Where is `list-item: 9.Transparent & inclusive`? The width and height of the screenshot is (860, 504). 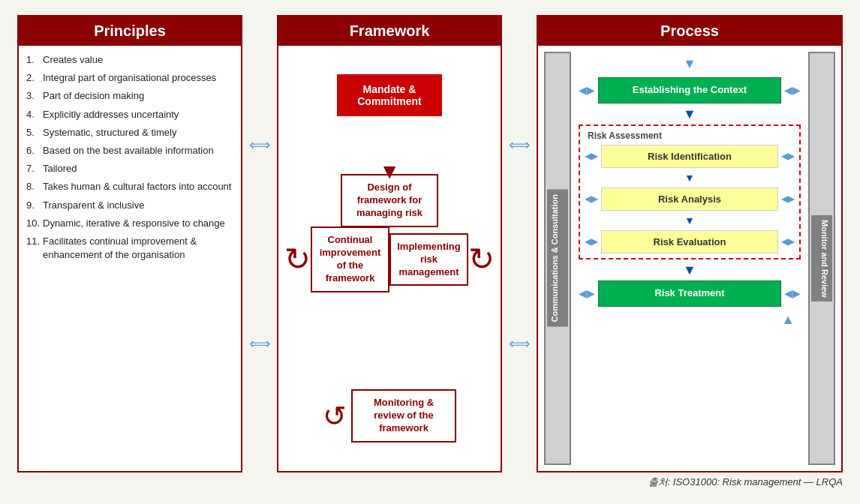 list-item: 9.Transparent & inclusive is located at coordinates (130, 206).